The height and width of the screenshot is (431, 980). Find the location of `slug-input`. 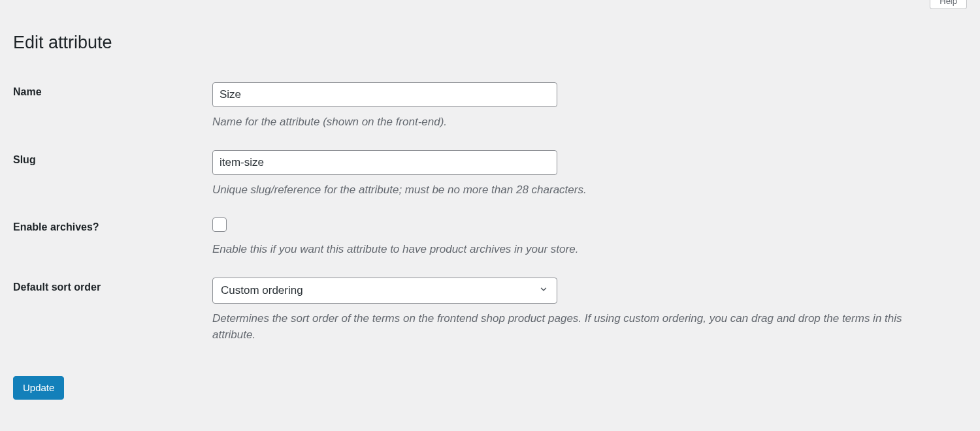

slug-input is located at coordinates (385, 163).